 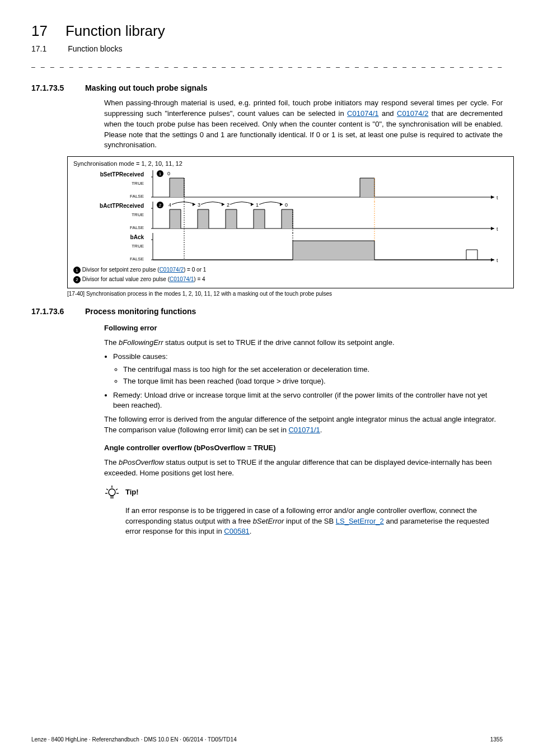 I want to click on tip-icon, so click(x=112, y=493).